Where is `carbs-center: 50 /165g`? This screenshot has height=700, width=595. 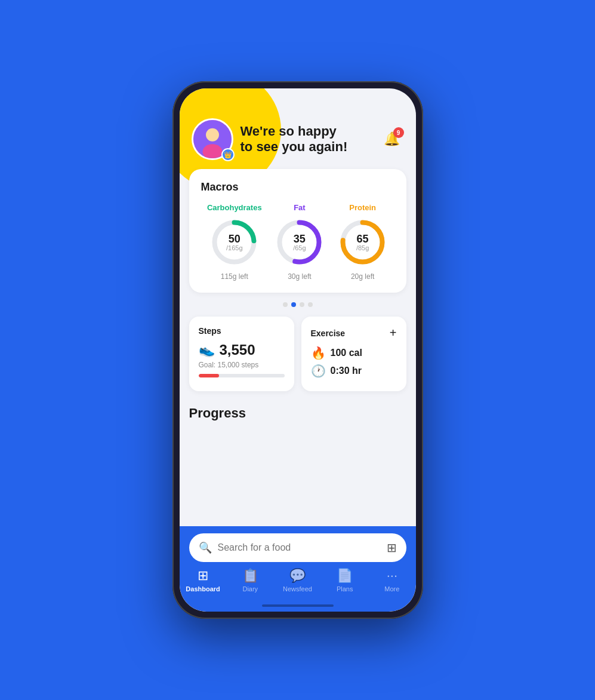
carbs-center: 50 /165g is located at coordinates (235, 242).